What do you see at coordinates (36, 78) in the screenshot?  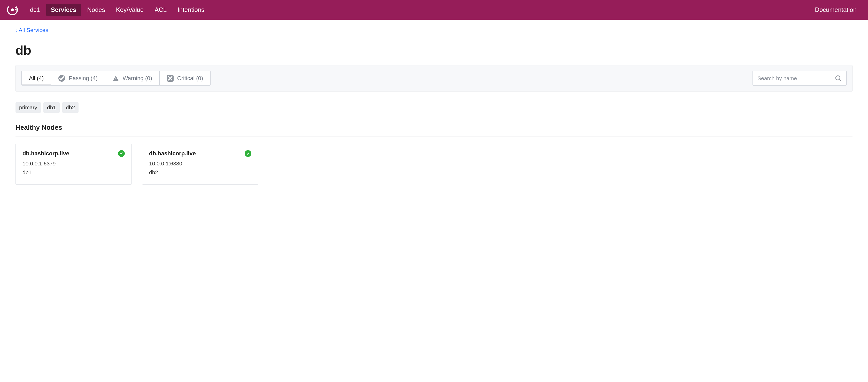 I see `filter-tab-all: All (4)` at bounding box center [36, 78].